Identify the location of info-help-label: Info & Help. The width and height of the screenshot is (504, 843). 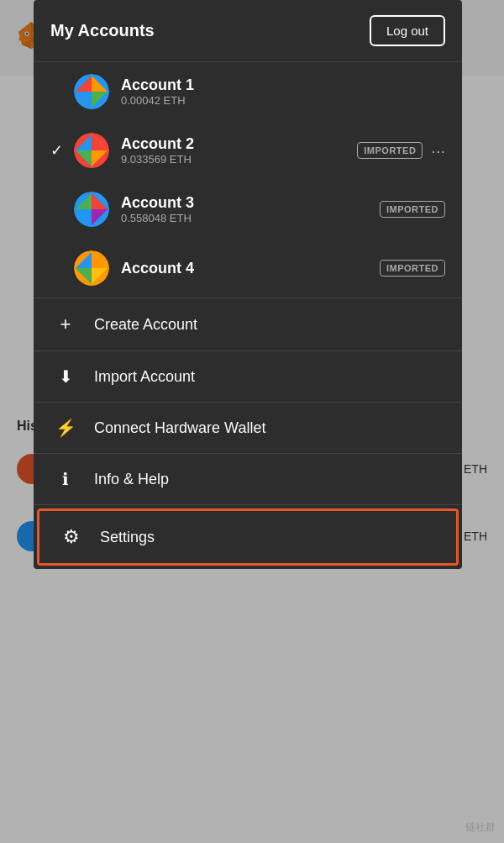
(131, 479).